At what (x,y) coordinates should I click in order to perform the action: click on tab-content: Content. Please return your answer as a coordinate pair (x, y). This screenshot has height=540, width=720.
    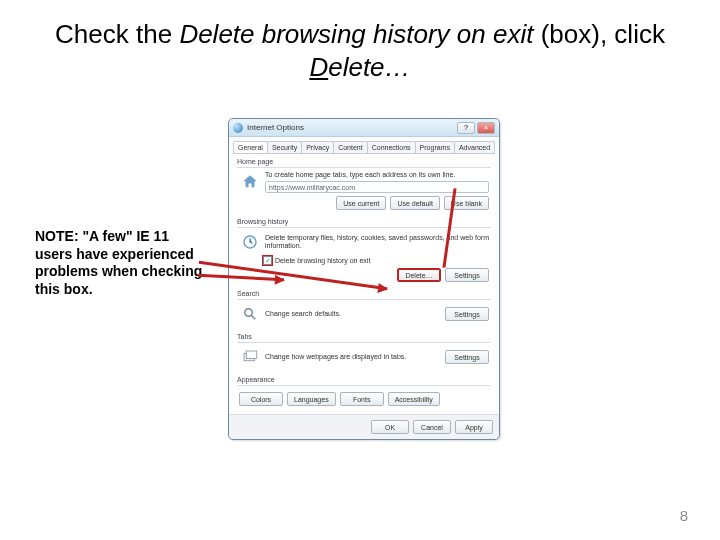
    Looking at the image, I should click on (350, 147).